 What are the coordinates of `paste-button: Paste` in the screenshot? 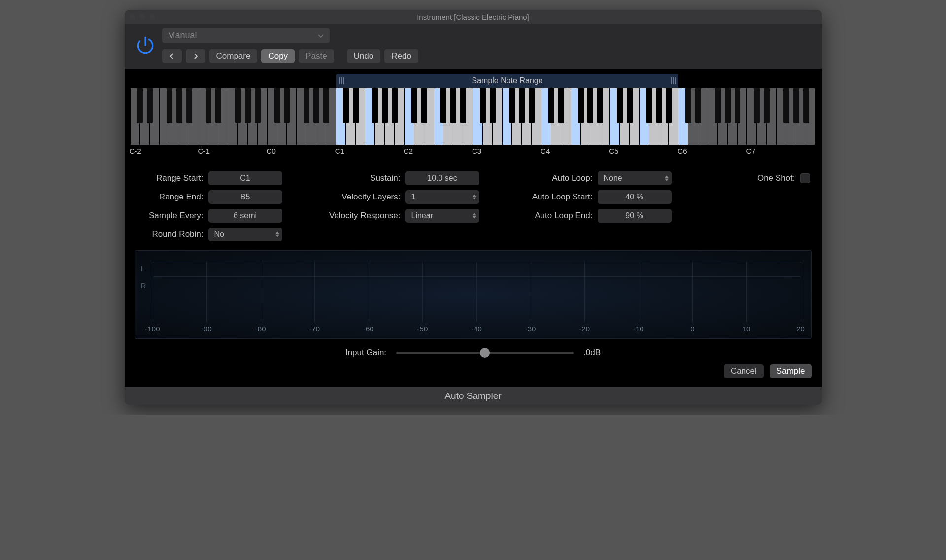 It's located at (316, 56).